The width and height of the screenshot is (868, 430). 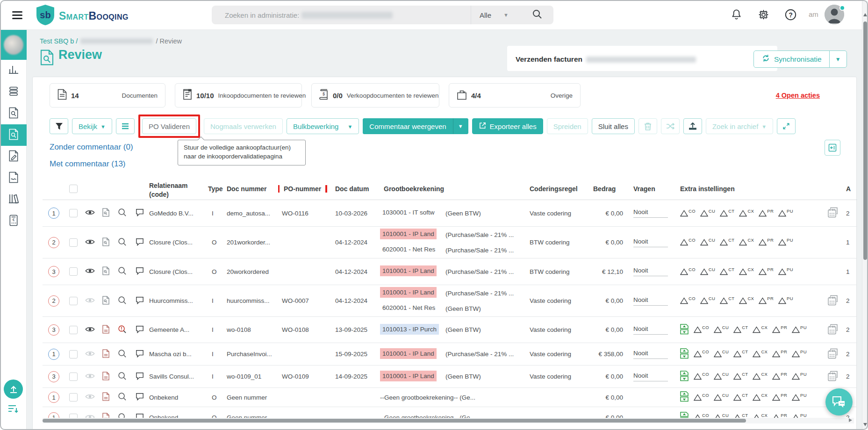 What do you see at coordinates (649, 189) in the screenshot?
I see `header-vragen: Vragen` at bounding box center [649, 189].